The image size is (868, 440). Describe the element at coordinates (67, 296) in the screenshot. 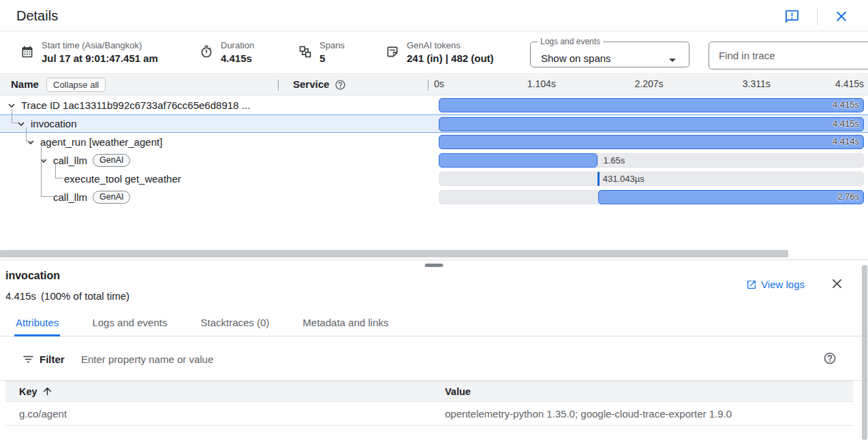

I see `panel-duration-line: 4.415s(100% of total time)` at that location.